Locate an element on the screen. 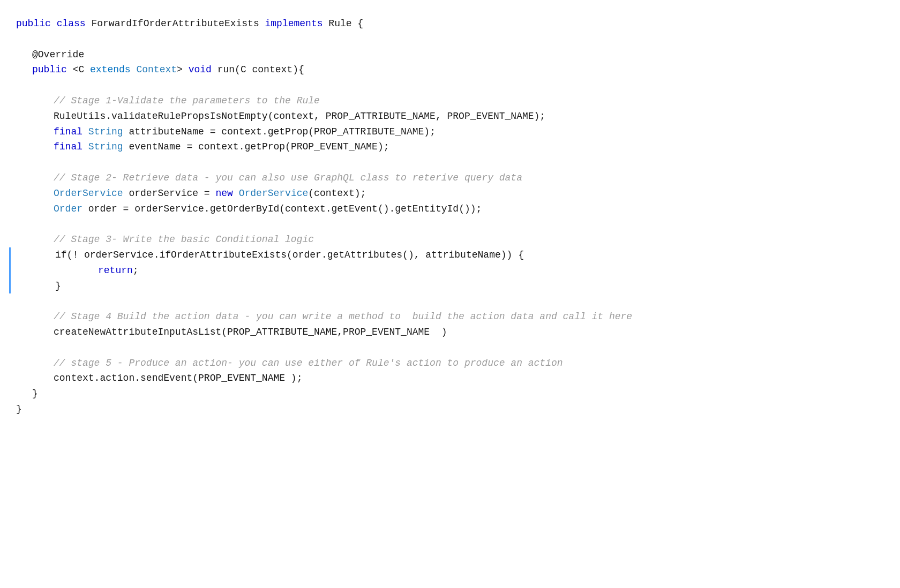 This screenshot has width=900, height=588. code-line-1: public class ForwardIfOrderAttributeExis… is located at coordinates (455, 24).